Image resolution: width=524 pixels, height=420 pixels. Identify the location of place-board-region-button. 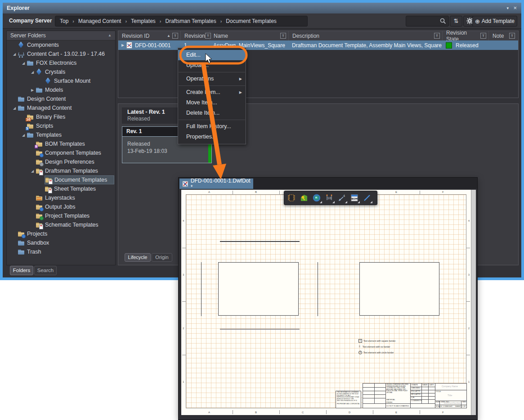
(291, 198).